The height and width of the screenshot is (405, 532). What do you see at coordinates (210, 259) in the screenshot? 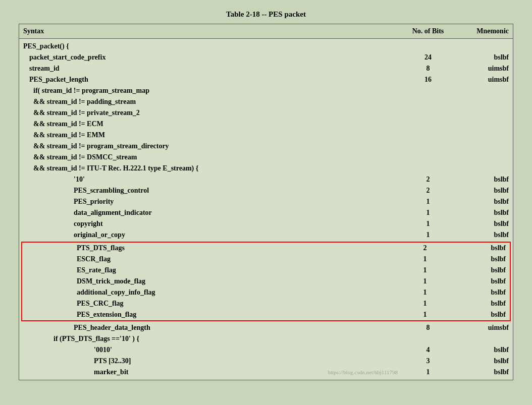
I see `row-syntax: ESCR_flag` at bounding box center [210, 259].